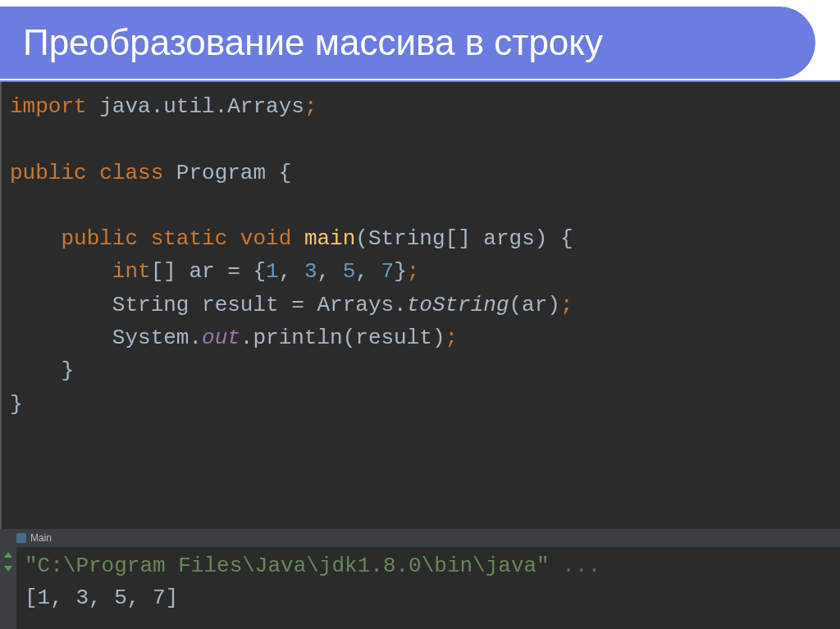  What do you see at coordinates (425, 107) in the screenshot?
I see `code-line-1: import java.util.Arrays;` at bounding box center [425, 107].